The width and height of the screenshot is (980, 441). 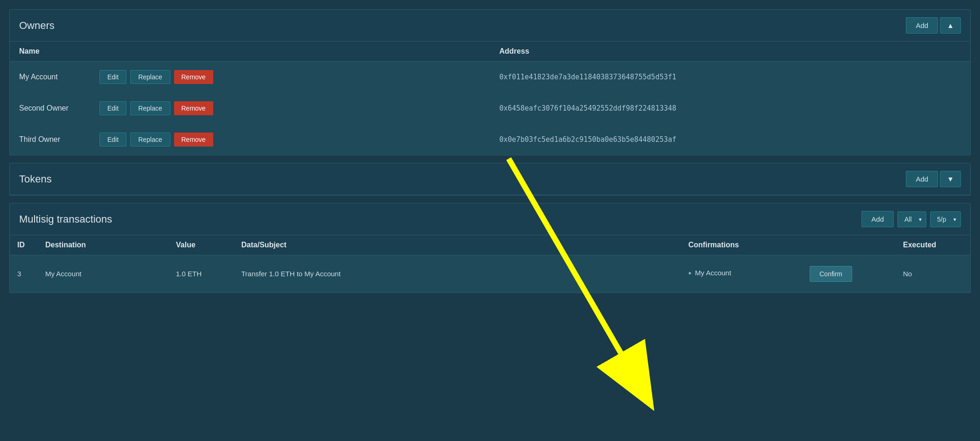 I want to click on filter-select-wrapper: All, so click(x=912, y=219).